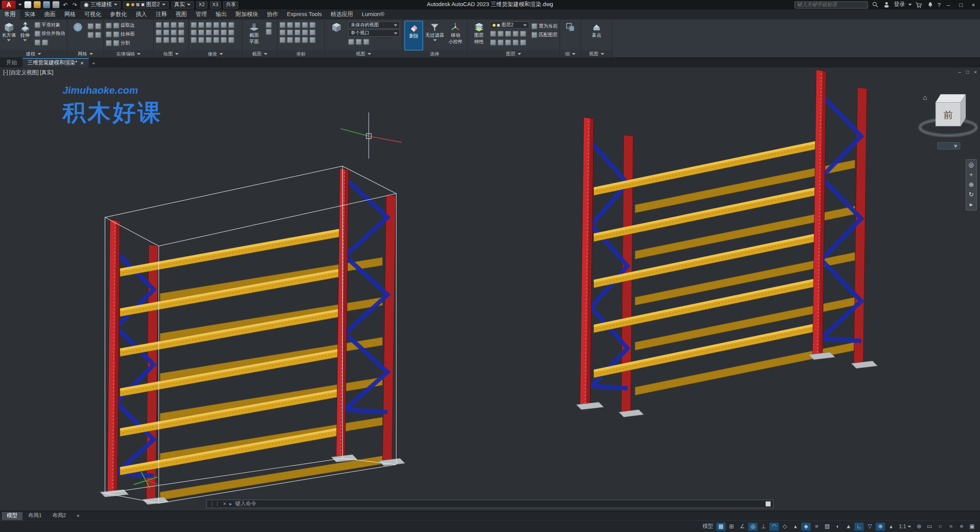 The height and width of the screenshot is (532, 980). What do you see at coordinates (93, 14) in the screenshot?
I see `tab-visualize: 可视化` at bounding box center [93, 14].